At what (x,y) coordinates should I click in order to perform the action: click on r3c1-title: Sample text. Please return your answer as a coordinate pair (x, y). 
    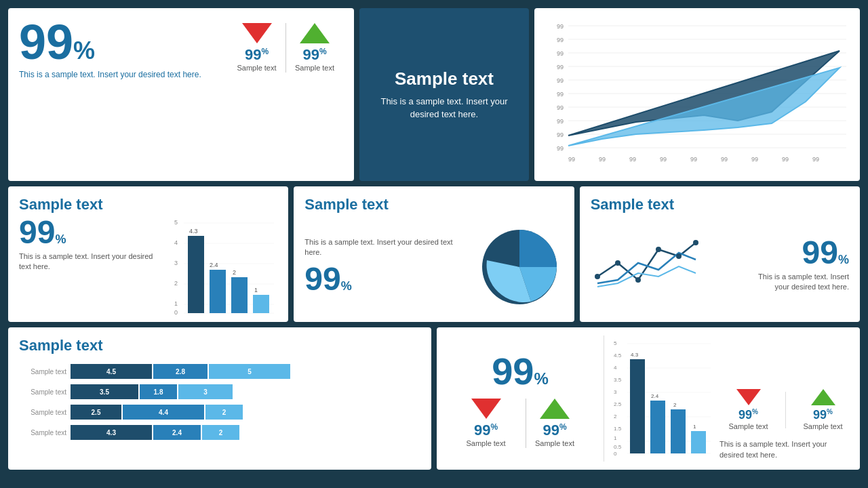
    Looking at the image, I should click on (220, 346).